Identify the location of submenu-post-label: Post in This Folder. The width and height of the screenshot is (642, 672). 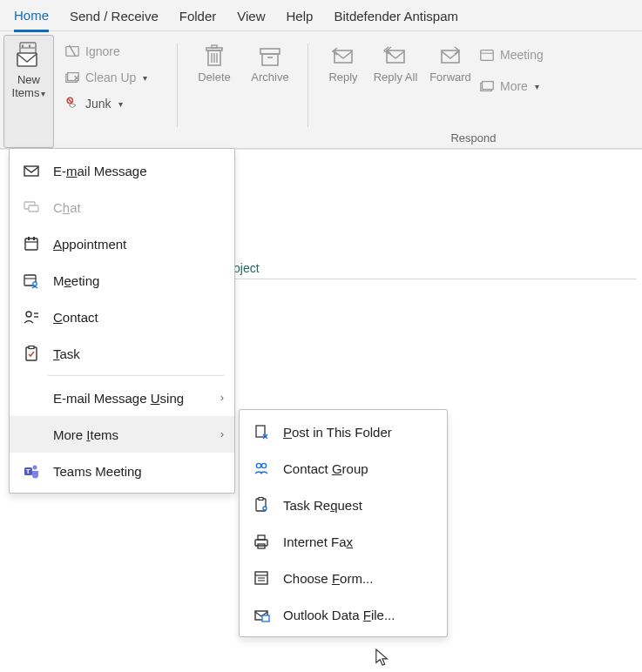
(360, 432).